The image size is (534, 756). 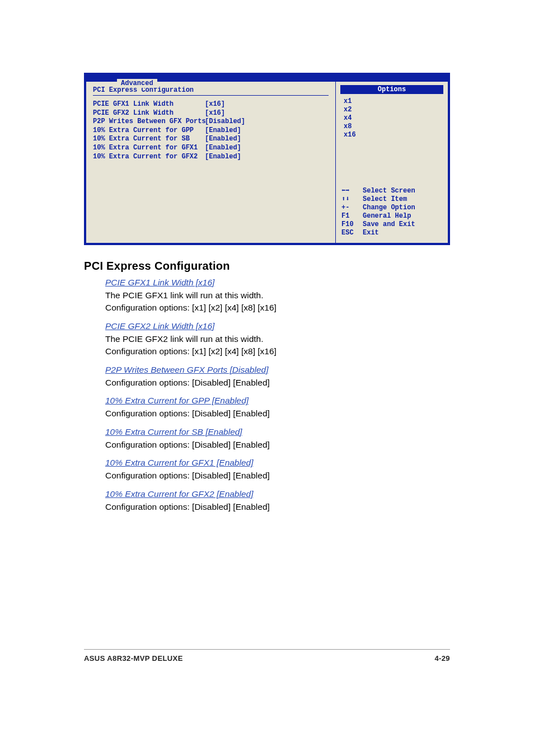 What do you see at coordinates (210, 105) in the screenshot?
I see `bios-setting-row: PCIE GFX1 Link Width[x16]` at bounding box center [210, 105].